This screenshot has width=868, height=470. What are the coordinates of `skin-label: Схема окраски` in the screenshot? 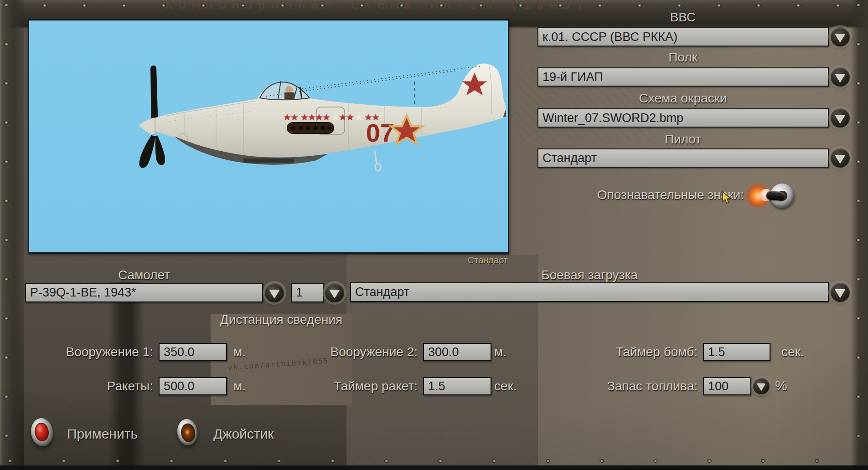 It's located at (683, 98).